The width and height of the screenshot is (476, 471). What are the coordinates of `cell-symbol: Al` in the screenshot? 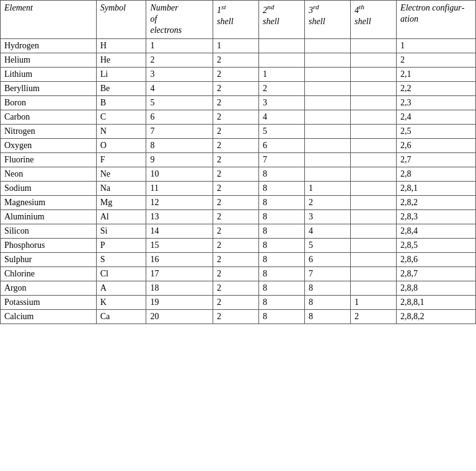 It's located at (121, 217).